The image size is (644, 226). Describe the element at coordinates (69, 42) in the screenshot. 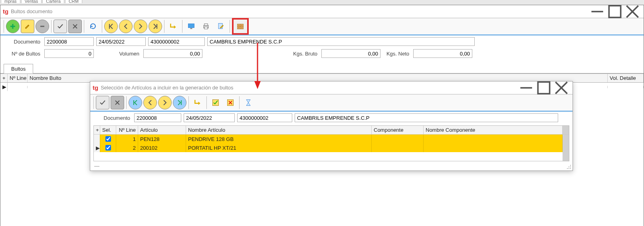

I see `doc-number-field` at that location.